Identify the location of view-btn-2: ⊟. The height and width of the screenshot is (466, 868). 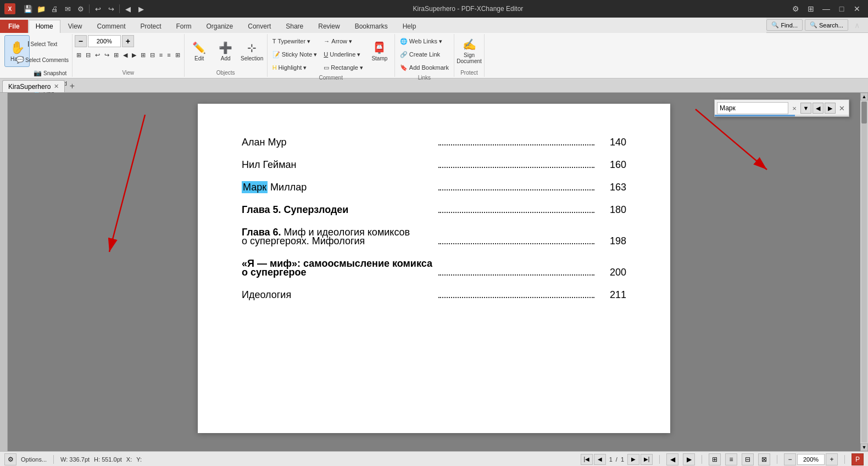
(88, 55).